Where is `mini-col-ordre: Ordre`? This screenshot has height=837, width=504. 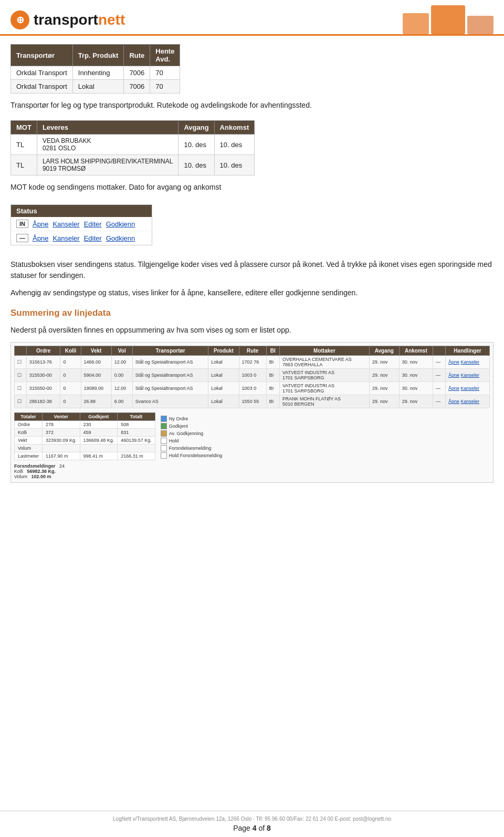 mini-col-ordre: Ordre is located at coordinates (43, 351).